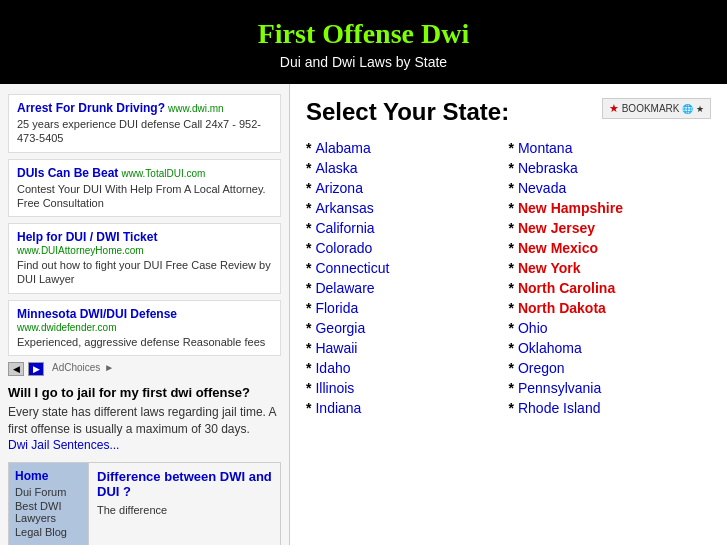  Describe the element at coordinates (408, 248) in the screenshot. I see `list-item: *Colorado` at that location.